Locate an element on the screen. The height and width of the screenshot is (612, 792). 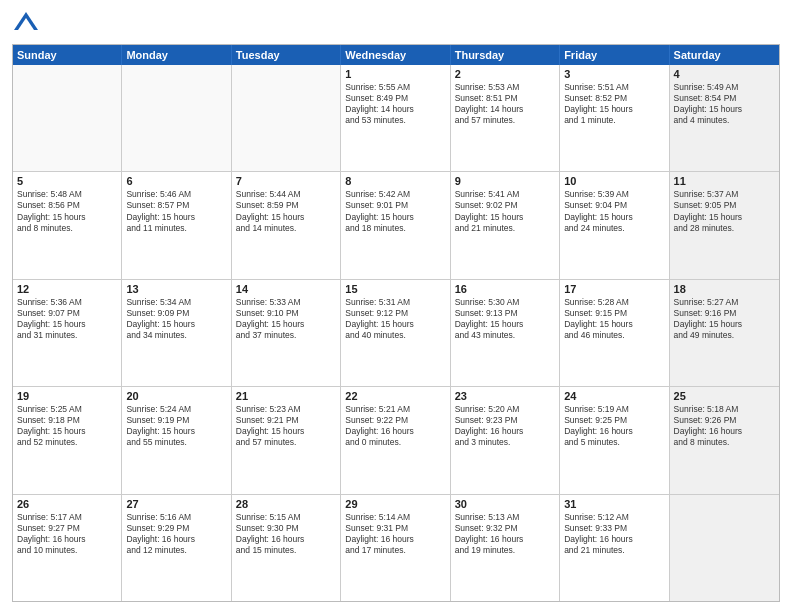
cell-line: and 14 minutes. is located at coordinates (286, 228).